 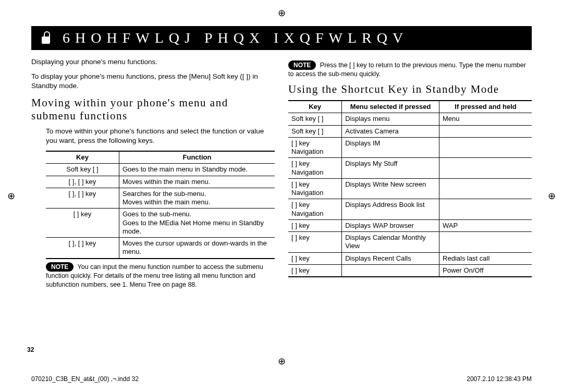 I want to click on table-row: [ ], [ ] key Moves within the main menu., so click(x=161, y=181).